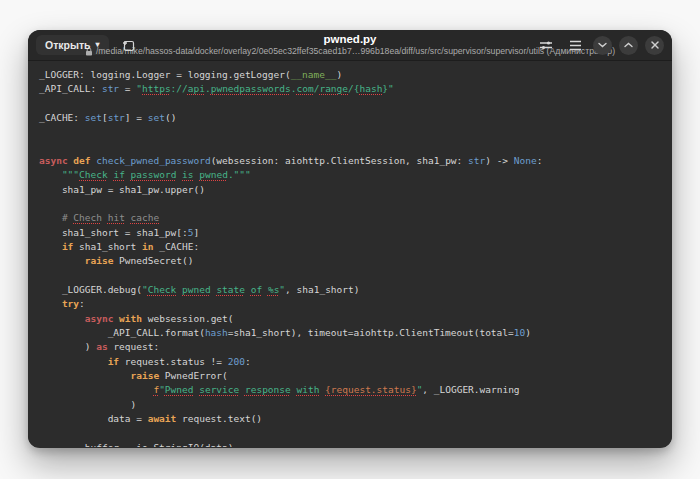 The width and height of the screenshot is (700, 479). What do you see at coordinates (98, 45) in the screenshot?
I see `chevron-down-icon: ▾` at bounding box center [98, 45].